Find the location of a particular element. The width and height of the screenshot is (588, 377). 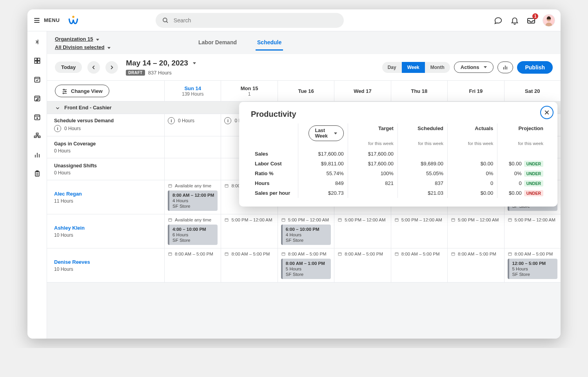

lastweek-filter: Last Week is located at coordinates (326, 133).